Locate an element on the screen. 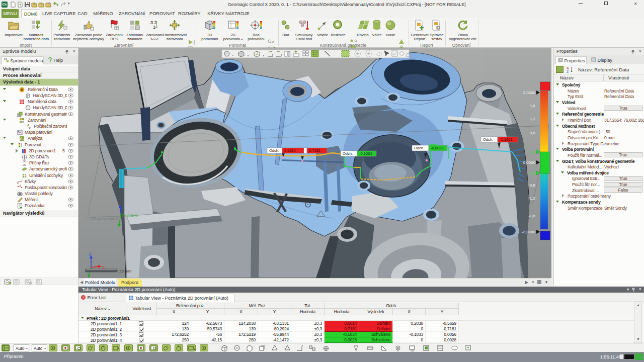  svg-text: 0,6014 is located at coordinates (290, 151).